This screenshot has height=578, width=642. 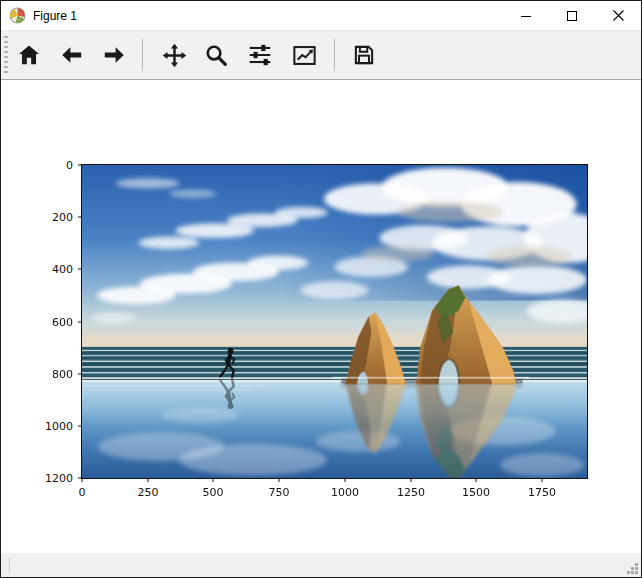 What do you see at coordinates (72, 55) in the screenshot?
I see `back-button` at bounding box center [72, 55].